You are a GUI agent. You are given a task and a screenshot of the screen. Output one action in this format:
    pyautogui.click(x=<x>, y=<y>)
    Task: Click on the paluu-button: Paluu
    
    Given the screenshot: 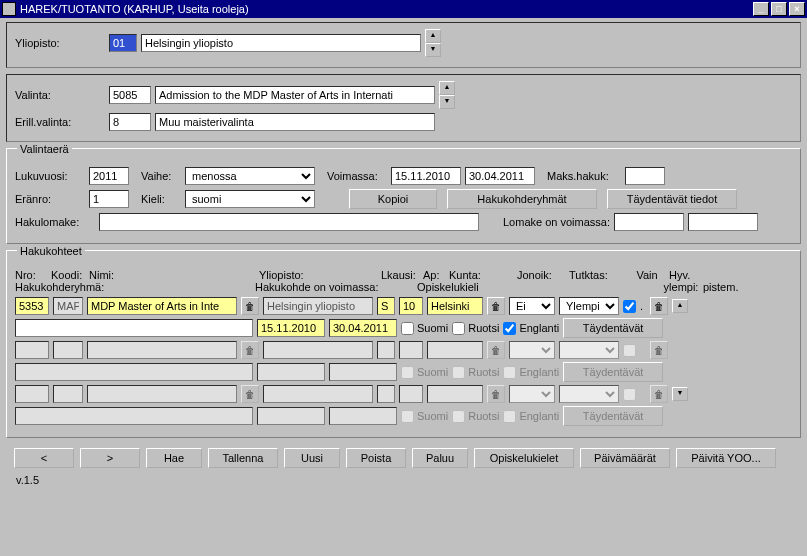 What is the action you would take?
    pyautogui.click(x=440, y=458)
    